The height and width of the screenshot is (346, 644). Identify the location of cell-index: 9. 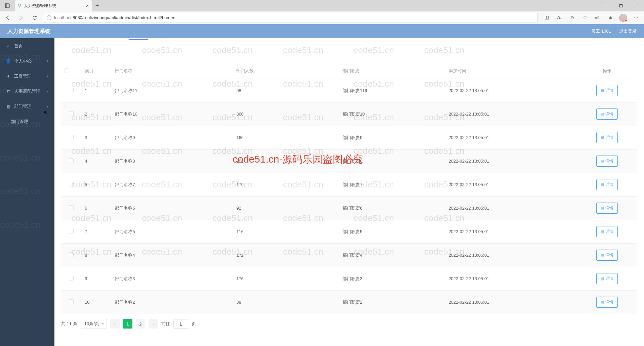
(96, 279).